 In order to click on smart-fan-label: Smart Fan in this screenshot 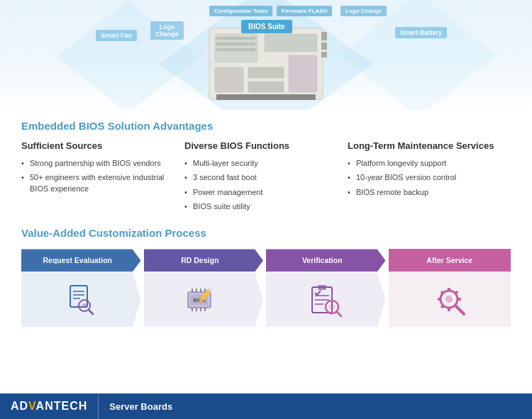, I will do `click(116, 35)`.